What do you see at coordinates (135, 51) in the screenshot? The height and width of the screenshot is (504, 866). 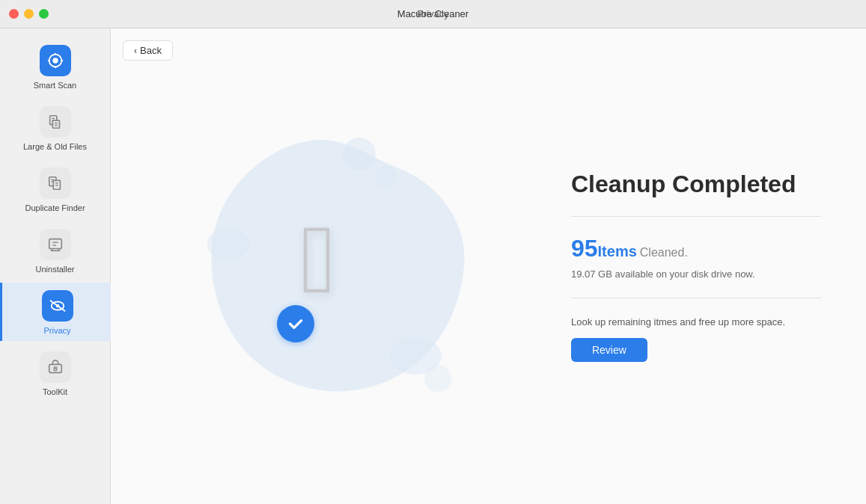 I see `back-chevron-icon: ‹` at bounding box center [135, 51].